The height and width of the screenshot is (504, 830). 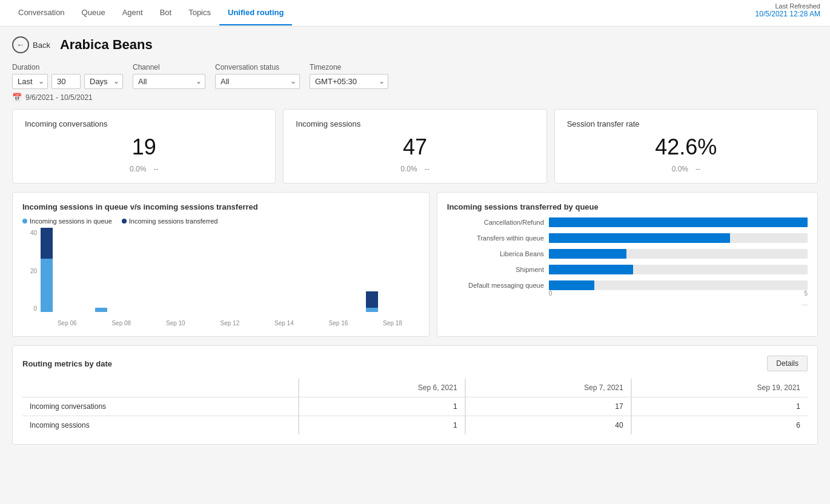 I want to click on hbar-row: Cancellation/Refund, so click(x=628, y=222).